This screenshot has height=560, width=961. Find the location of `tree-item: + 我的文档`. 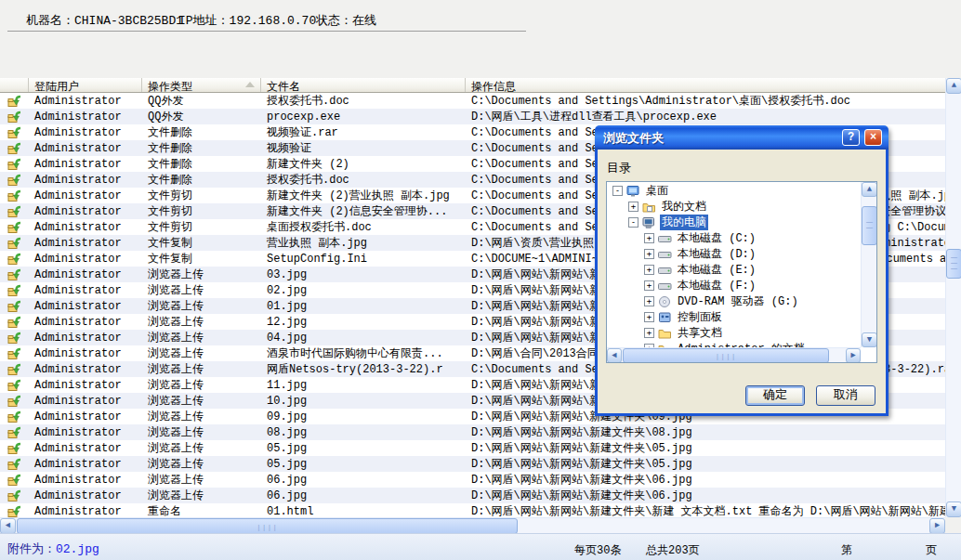

tree-item: + 我的文档 is located at coordinates (734, 206).